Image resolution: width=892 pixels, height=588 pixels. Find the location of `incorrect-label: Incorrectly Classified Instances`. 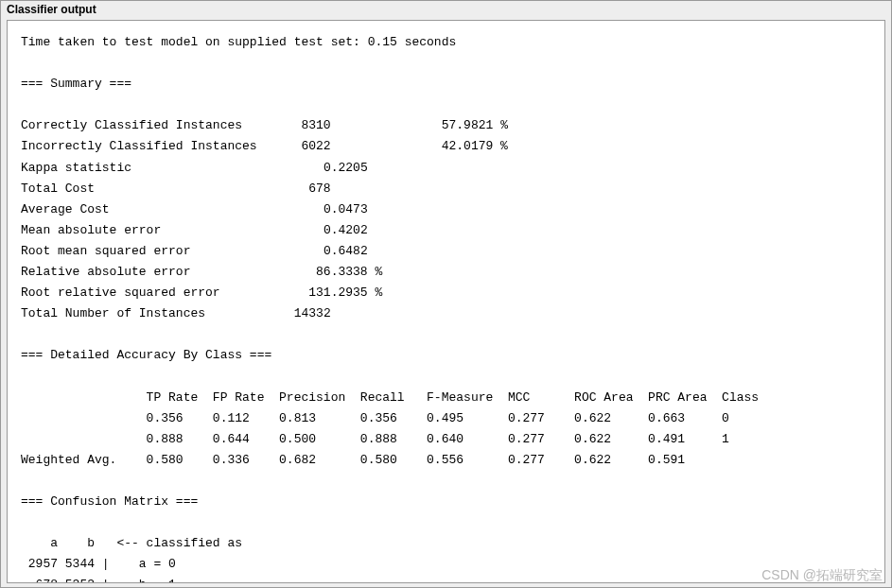

incorrect-label: Incorrectly Classified Instances is located at coordinates (139, 146).